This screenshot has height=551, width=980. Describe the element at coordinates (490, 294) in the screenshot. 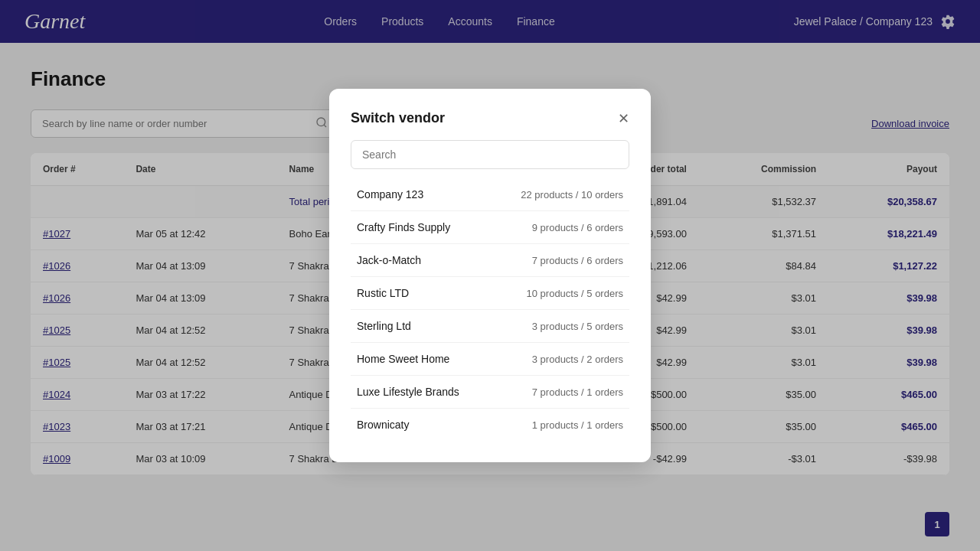

I see `vendor-item: Rustic LTD 10 products / 5 orders` at that location.